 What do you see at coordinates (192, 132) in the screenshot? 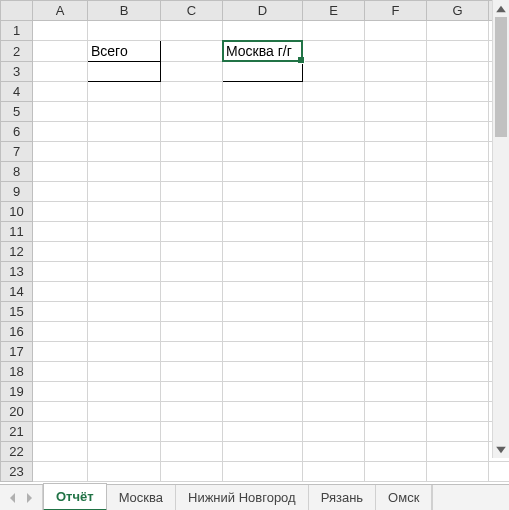
I see `cell-C6` at bounding box center [192, 132].